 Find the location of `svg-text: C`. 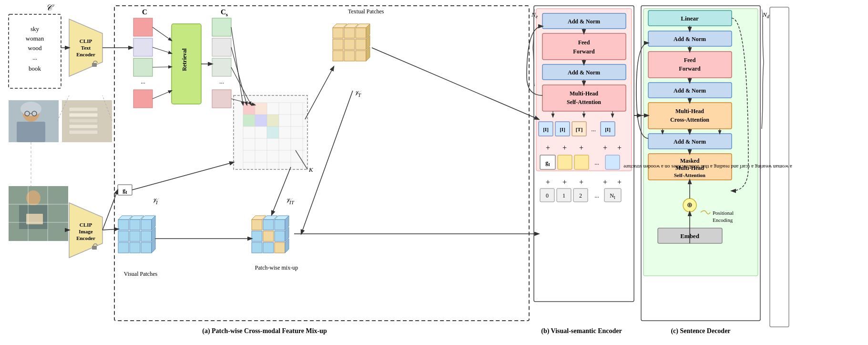

svg-text: C is located at coordinates (145, 12).